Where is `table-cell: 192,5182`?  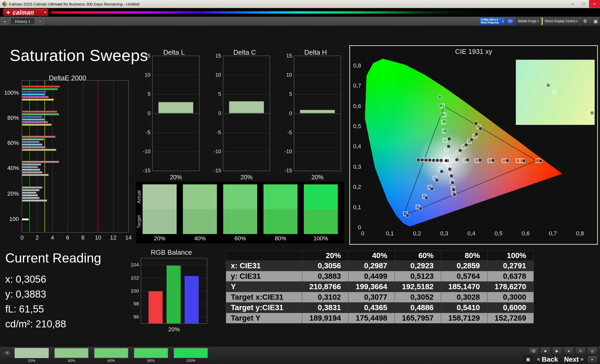 table-cell: 192,5182 is located at coordinates (418, 287).